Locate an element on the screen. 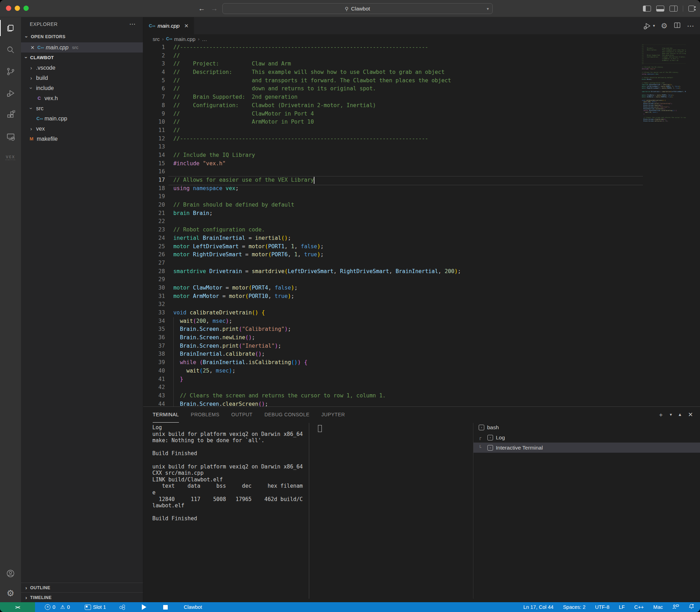 The width and height of the screenshot is (700, 612). close-panel-icon: ✕ is located at coordinates (691, 415).